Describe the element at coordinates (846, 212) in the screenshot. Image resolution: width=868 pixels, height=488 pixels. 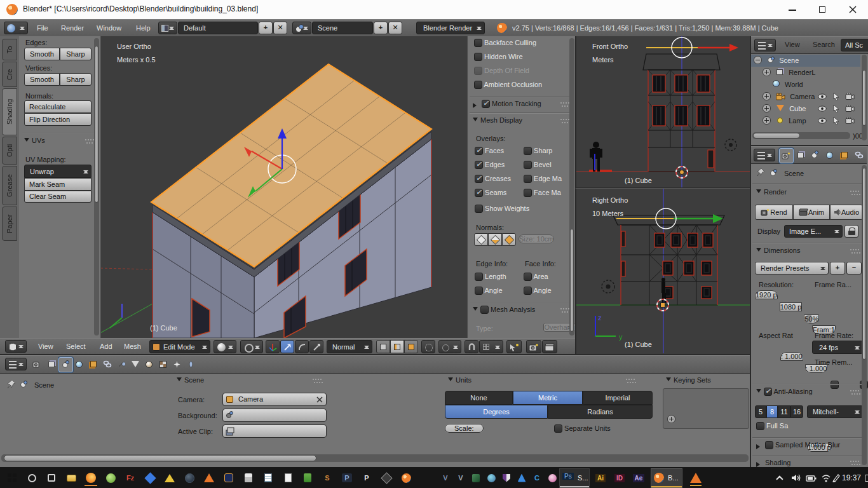
I see `audio-button: Audio` at that location.